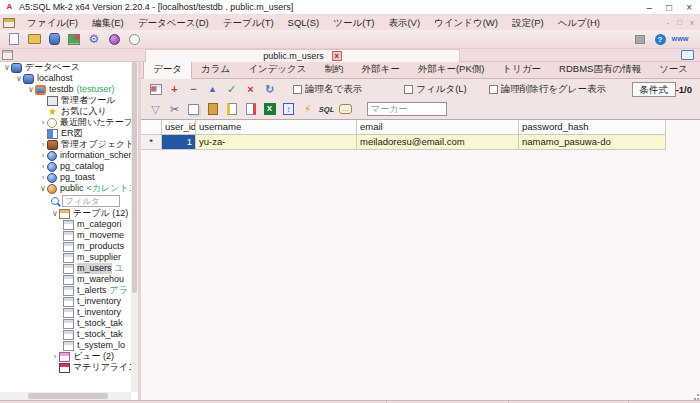 The height and width of the screenshot is (403, 700). Describe the element at coordinates (69, 258) in the screenshot. I see `tree-item-m-suppliers: m_supplier` at that location.